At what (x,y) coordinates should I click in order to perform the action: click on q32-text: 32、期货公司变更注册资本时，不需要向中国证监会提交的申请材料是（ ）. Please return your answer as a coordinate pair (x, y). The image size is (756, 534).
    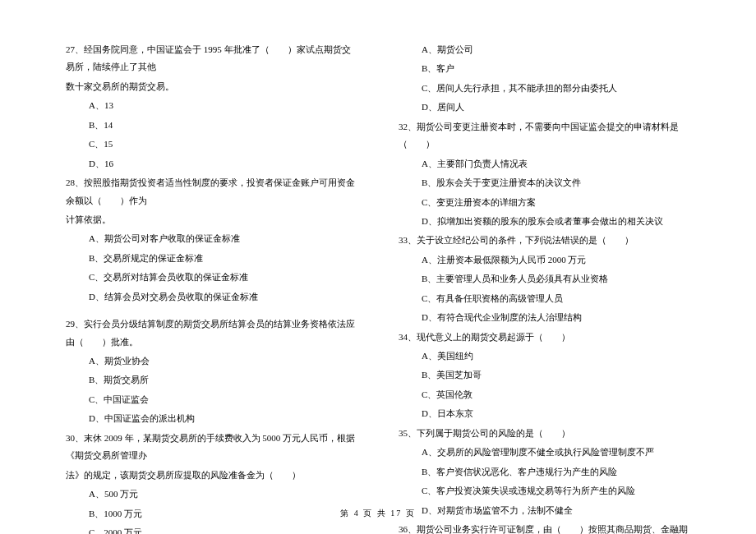
    Looking at the image, I should click on (544, 136).